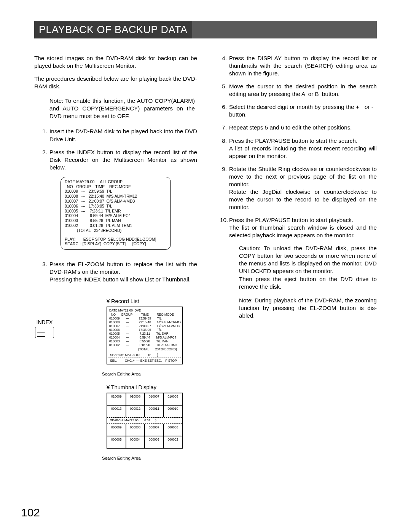  I want to click on thumb-cell: 010007, so click(154, 399).